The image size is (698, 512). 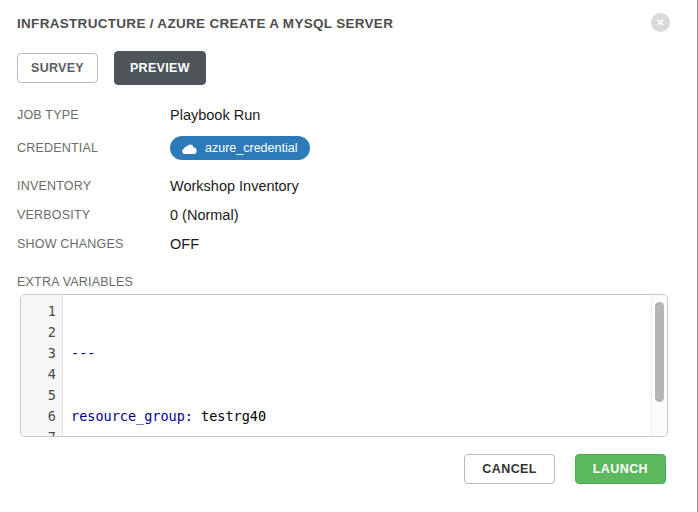 What do you see at coordinates (348, 244) in the screenshot?
I see `row-show-changes: SHOW CHANGES OFF` at bounding box center [348, 244].